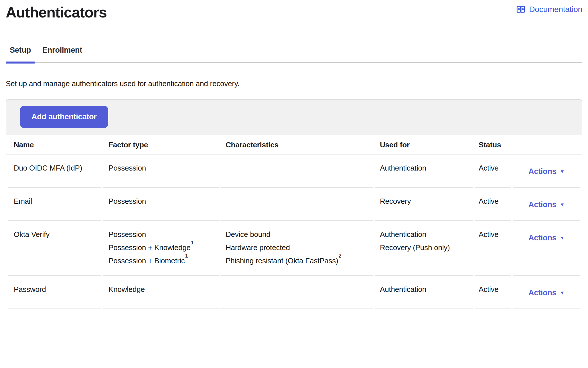  I want to click on page-header: Authenticators Documentation, so click(294, 11).